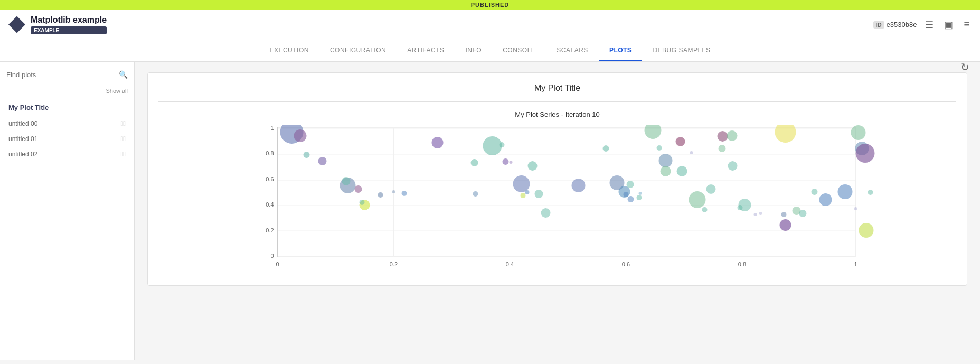  What do you see at coordinates (67, 108) in the screenshot?
I see `sidebar-section-title: My Plot Title` at bounding box center [67, 108].